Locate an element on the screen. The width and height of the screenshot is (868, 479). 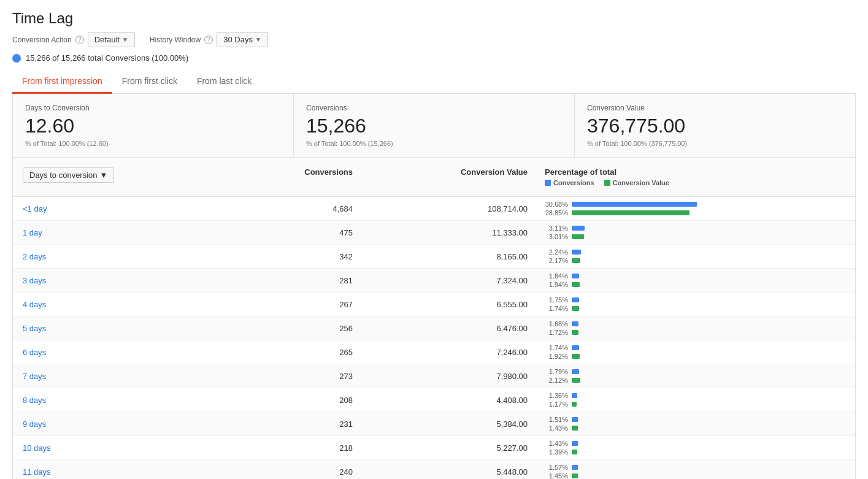
table-row: 4 days 267 6,555.00 1.75% 1.74% is located at coordinates (434, 304).